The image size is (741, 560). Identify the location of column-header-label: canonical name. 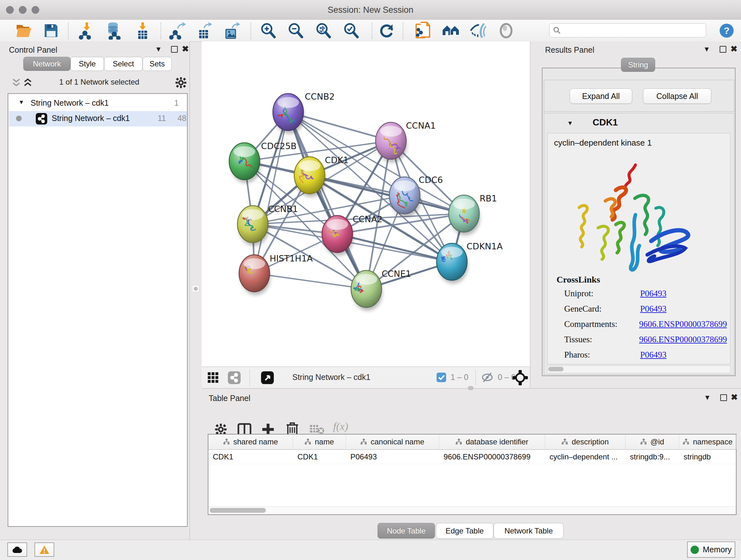
(397, 442).